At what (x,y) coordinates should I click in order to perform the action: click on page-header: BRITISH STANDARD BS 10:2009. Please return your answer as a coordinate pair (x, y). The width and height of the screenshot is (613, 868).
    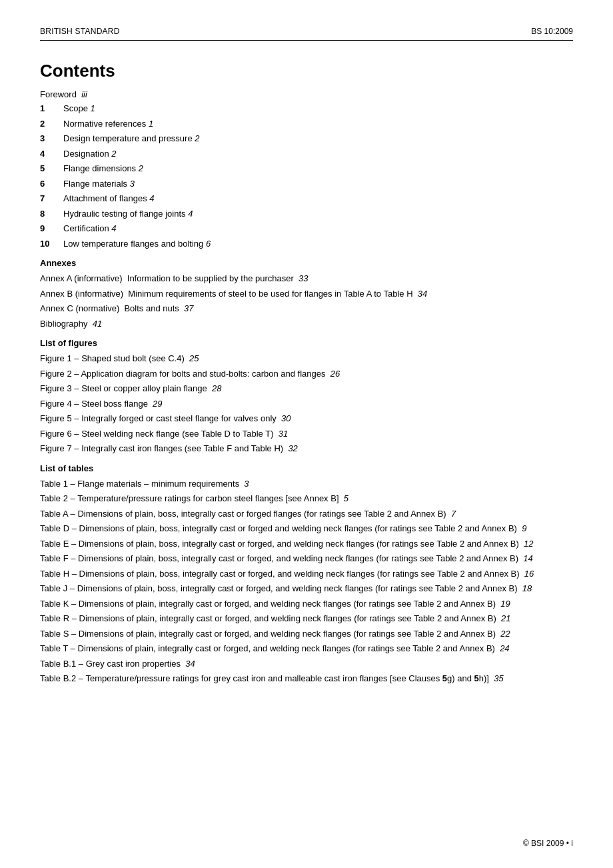
    Looking at the image, I should click on (306, 33).